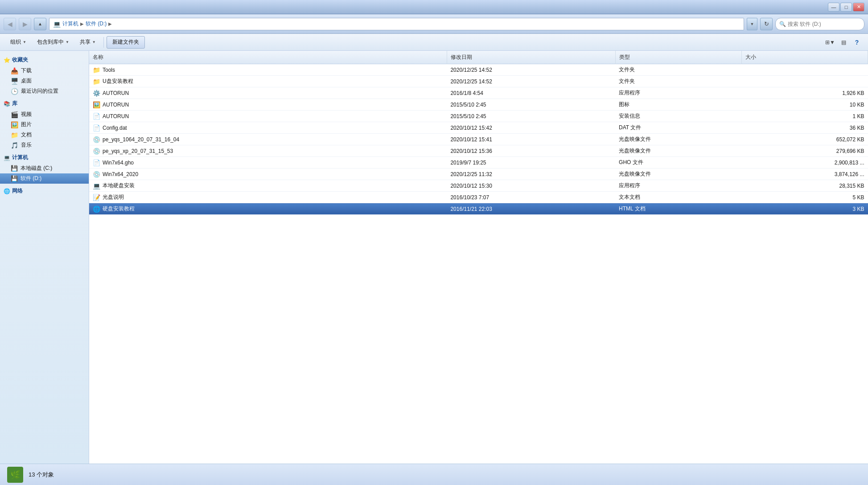 The image size is (868, 485). What do you see at coordinates (40, 24) in the screenshot?
I see `up-button: ▲` at bounding box center [40, 24].